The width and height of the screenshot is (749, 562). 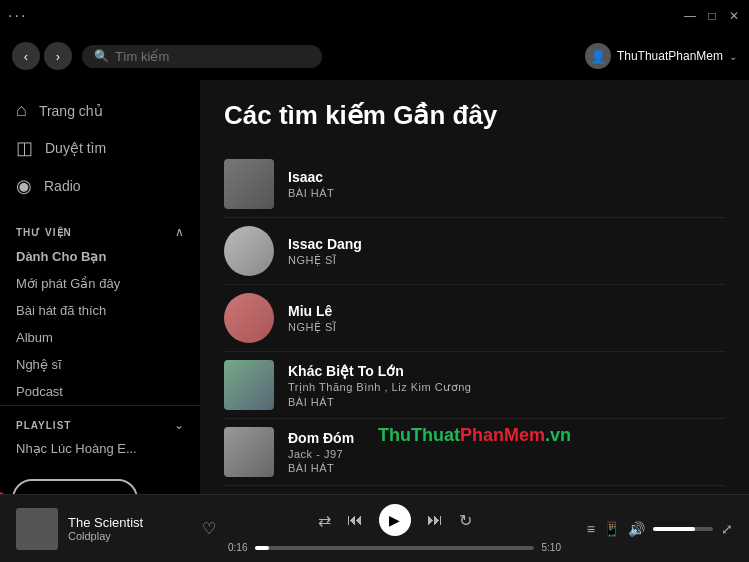 What do you see at coordinates (506, 252) in the screenshot?
I see `result-info: Issac Dang NGHỆ SĨ` at bounding box center [506, 252].